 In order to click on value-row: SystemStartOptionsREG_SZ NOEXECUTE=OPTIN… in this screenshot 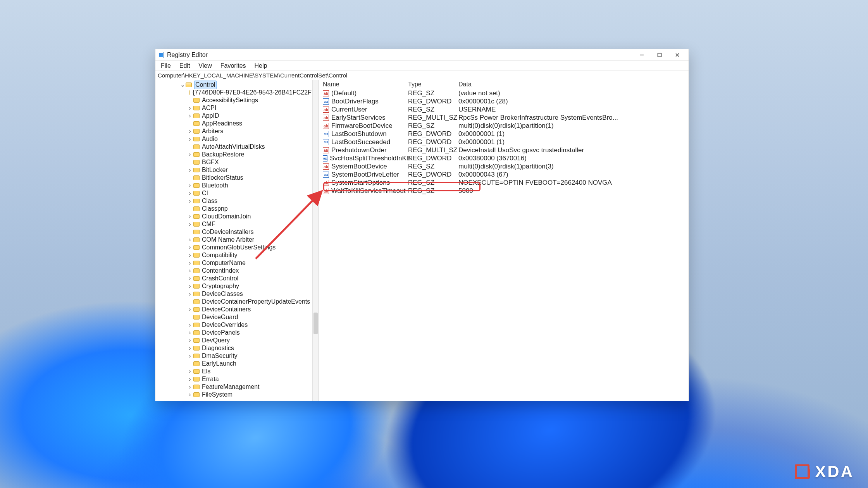, I will do `click(504, 183)`.